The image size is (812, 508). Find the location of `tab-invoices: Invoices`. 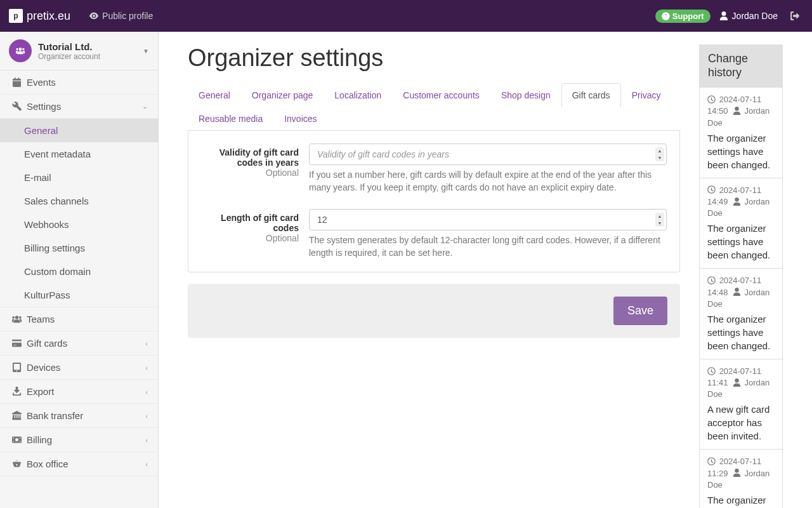

tab-invoices: Invoices is located at coordinates (301, 119).